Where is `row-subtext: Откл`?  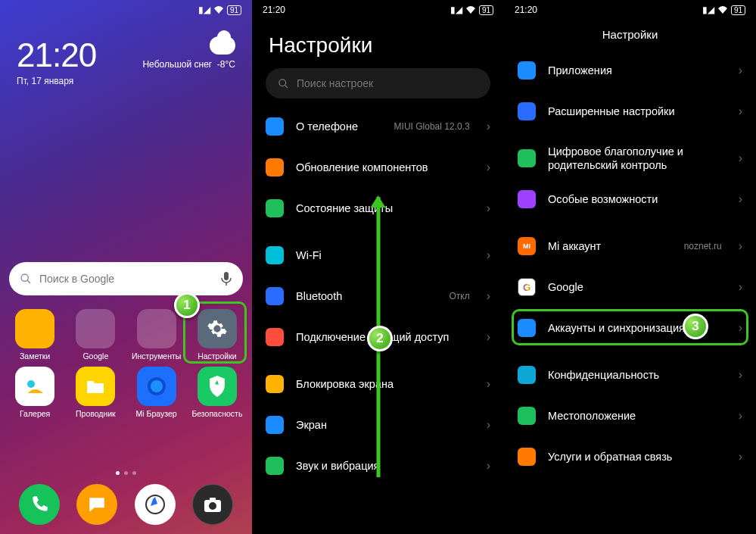
row-subtext: Откл is located at coordinates (459, 296).